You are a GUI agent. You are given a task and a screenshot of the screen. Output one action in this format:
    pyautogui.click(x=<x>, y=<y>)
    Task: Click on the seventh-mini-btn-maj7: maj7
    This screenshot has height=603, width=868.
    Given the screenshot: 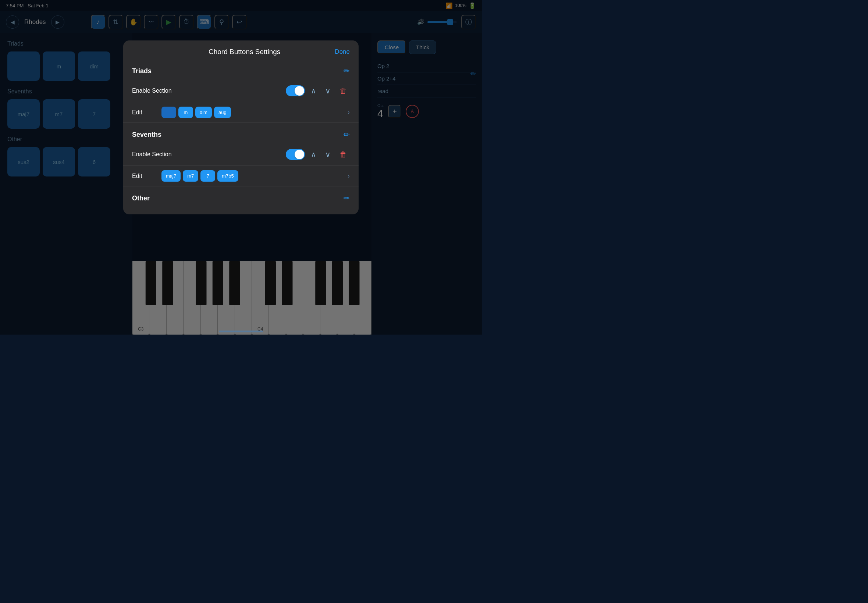 What is the action you would take?
    pyautogui.click(x=171, y=176)
    